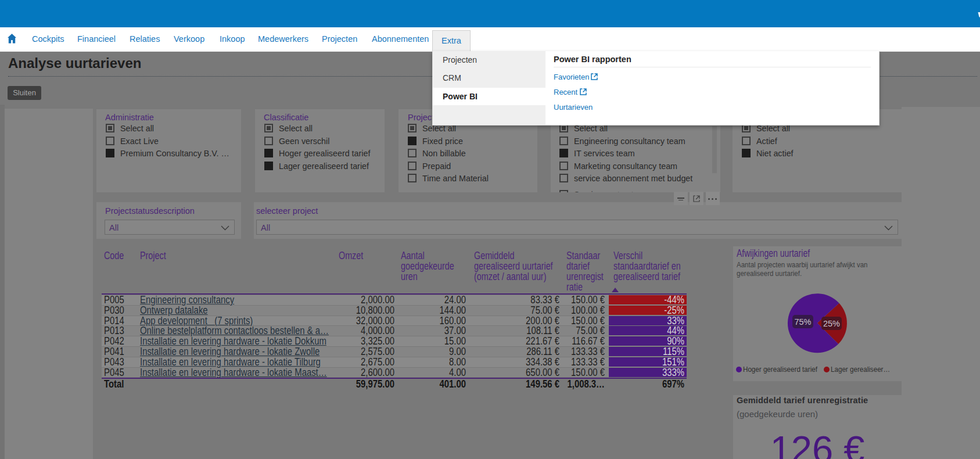 The width and height of the screenshot is (980, 459). Describe the element at coordinates (832, 324) in the screenshot. I see `svg-text: 25%` at that location.